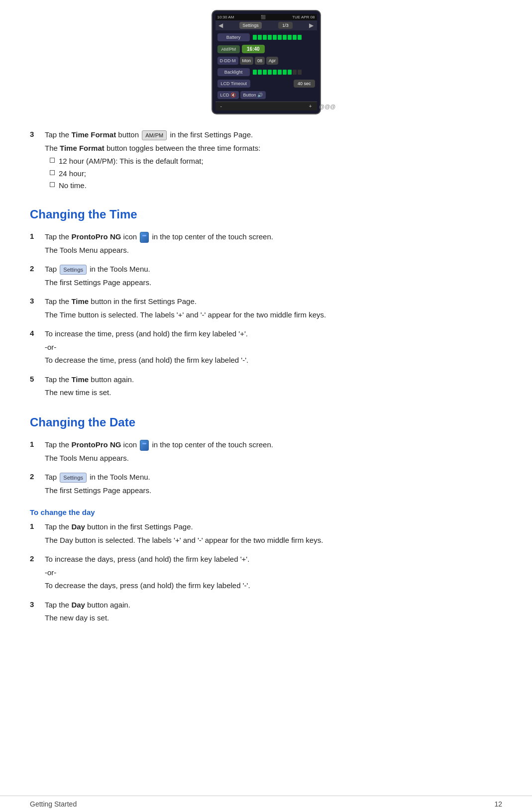 The height and width of the screenshot is (812, 532). What do you see at coordinates (234, 84) in the screenshot?
I see `lcd-timeout-label: LCD Timeout` at bounding box center [234, 84].